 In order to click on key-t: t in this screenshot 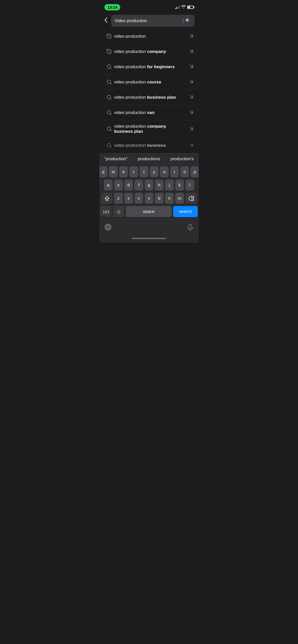, I will do `click(144, 172)`.